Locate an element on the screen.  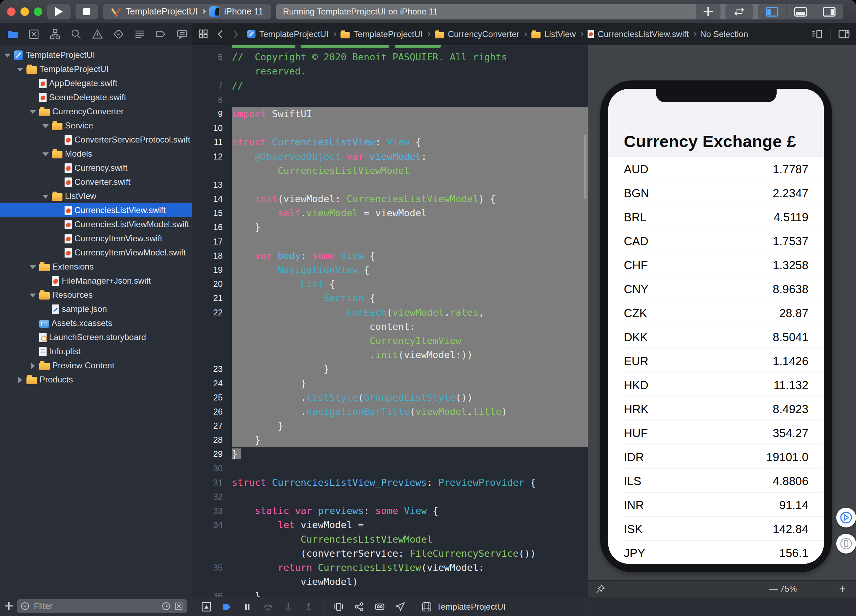
toggle-debug-area-button is located at coordinates (801, 11).